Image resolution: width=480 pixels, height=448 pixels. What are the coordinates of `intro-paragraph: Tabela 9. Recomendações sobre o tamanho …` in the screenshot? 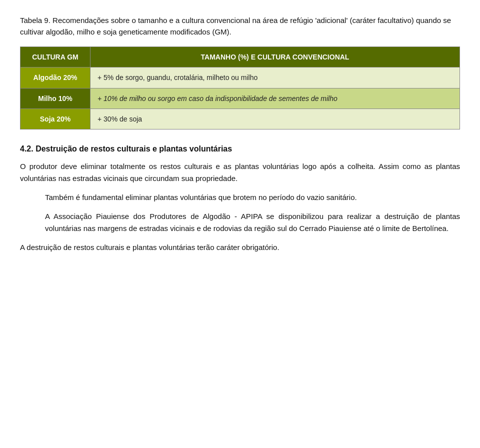 It's located at (240, 26).